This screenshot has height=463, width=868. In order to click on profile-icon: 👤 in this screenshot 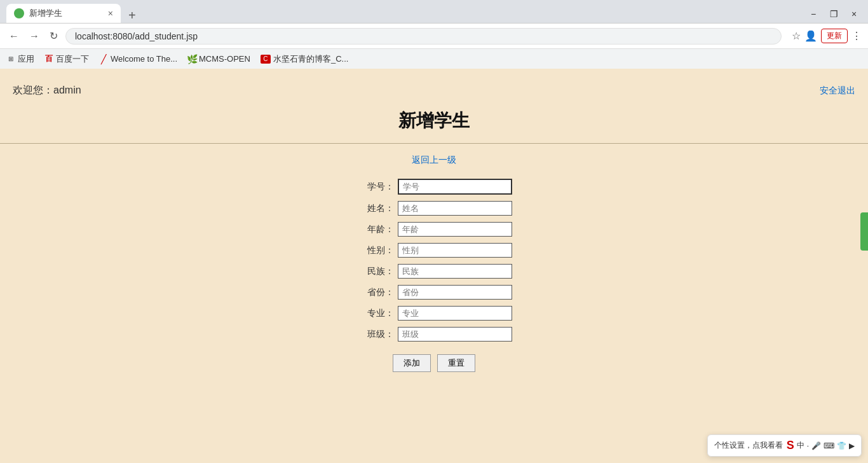, I will do `click(811, 36)`.